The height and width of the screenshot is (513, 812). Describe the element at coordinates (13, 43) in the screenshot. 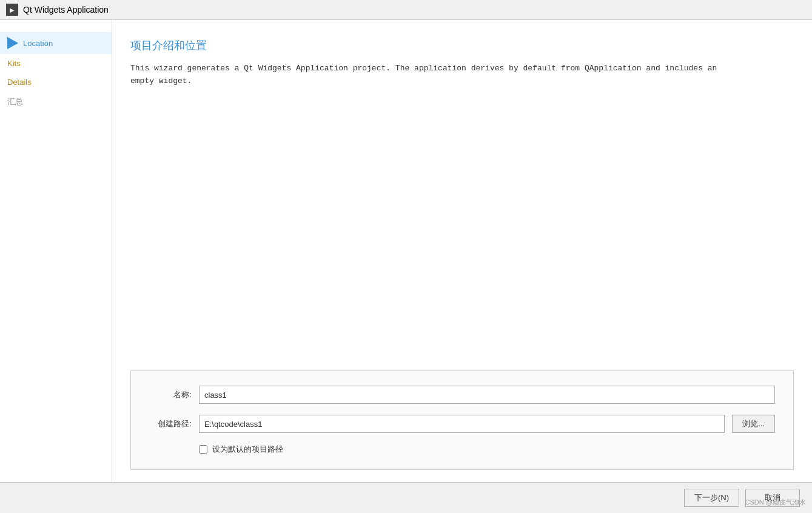

I see `arrow-icon` at that location.